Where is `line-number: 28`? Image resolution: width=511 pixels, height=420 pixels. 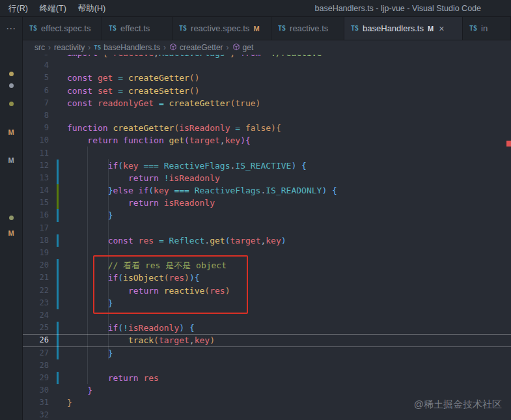
line-number: 28 is located at coordinates (36, 366).